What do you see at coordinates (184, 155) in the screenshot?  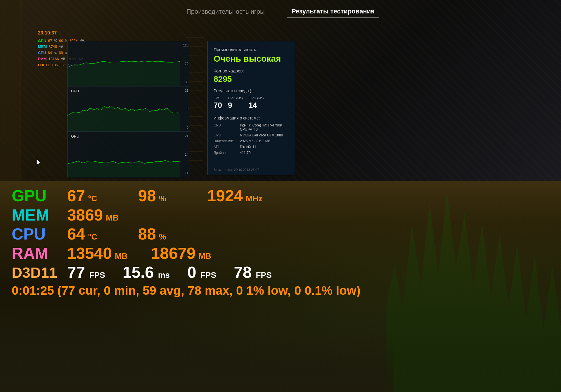 I see `gpu-mid-label: 14` at bounding box center [184, 155].